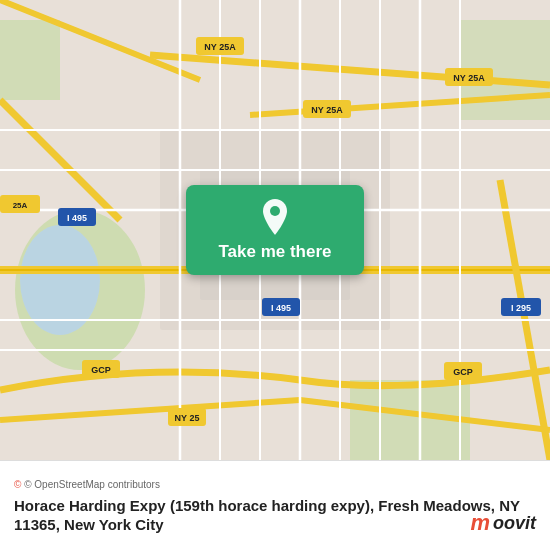 Image resolution: width=550 pixels, height=550 pixels. Describe the element at coordinates (480, 523) in the screenshot. I see `moovit-m-letter: m` at that location.